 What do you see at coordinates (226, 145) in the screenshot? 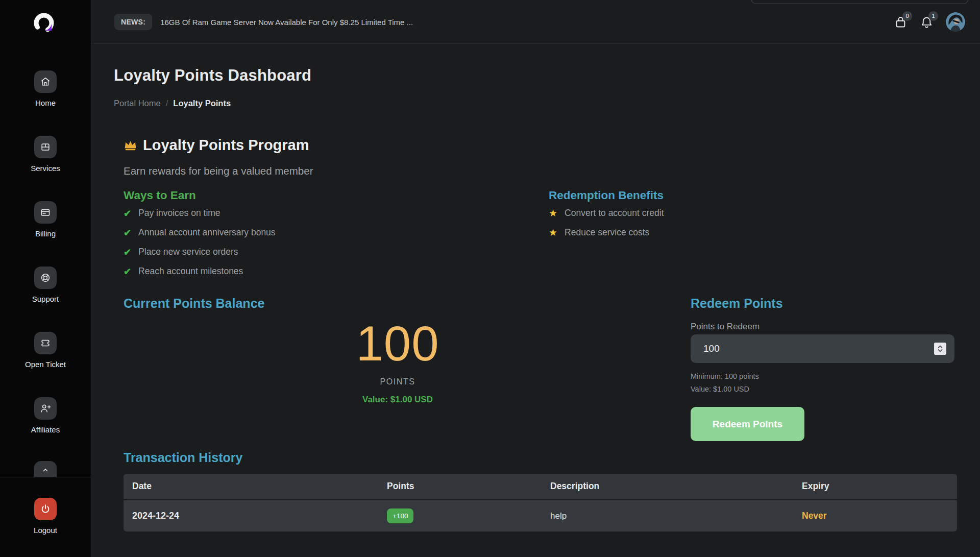
I see `program-title: Loyalty Points Program` at bounding box center [226, 145].